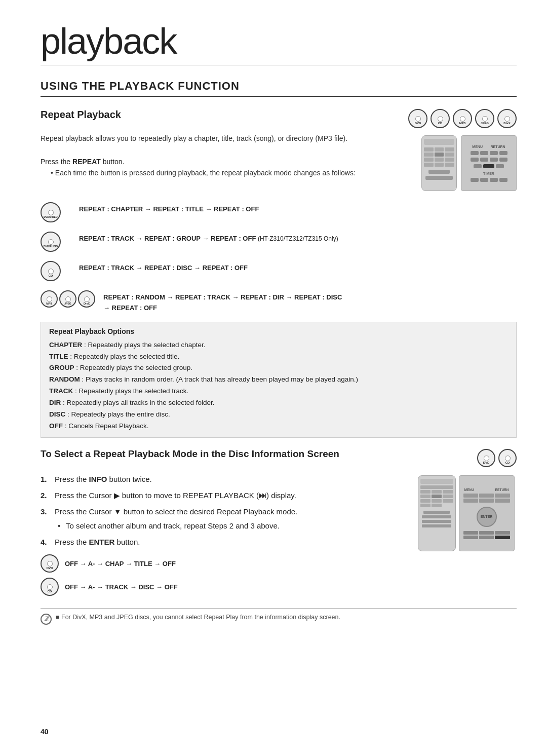  What do you see at coordinates (56, 241) in the screenshot?
I see `dvd-audio-icon-col: DVD/AUDIO` at bounding box center [56, 241].